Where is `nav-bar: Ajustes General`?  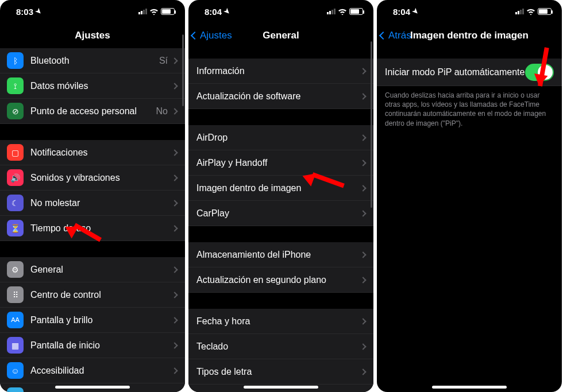 nav-bar: Ajustes General is located at coordinates (281, 36).